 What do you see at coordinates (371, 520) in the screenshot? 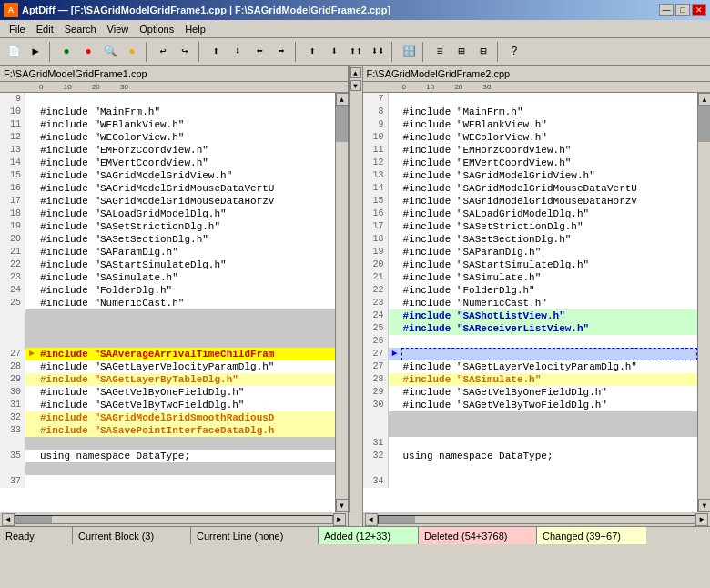
I see `right-hscroll-left: ◄` at bounding box center [371, 520].